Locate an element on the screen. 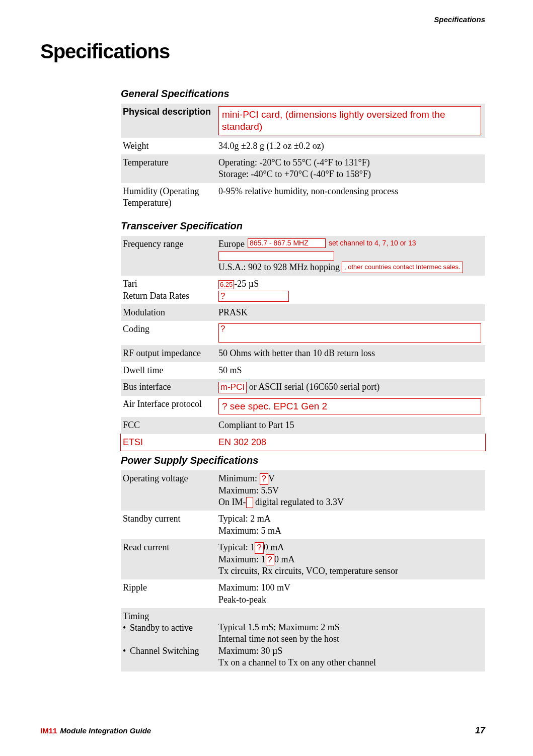 Image resolution: width=533 pixels, height=756 pixels. text: 0 mA is located at coordinates (274, 547).